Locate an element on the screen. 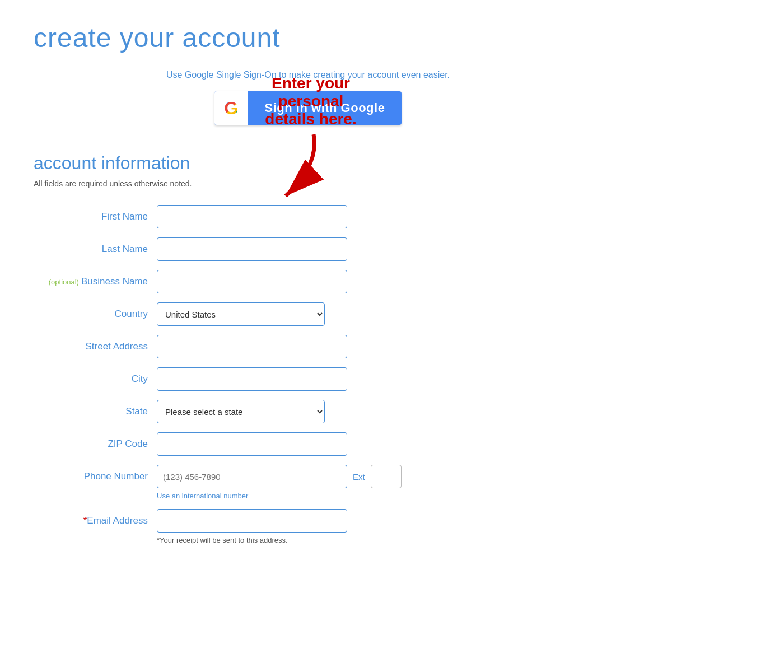  street-address-row: Street Address is located at coordinates (308, 347).